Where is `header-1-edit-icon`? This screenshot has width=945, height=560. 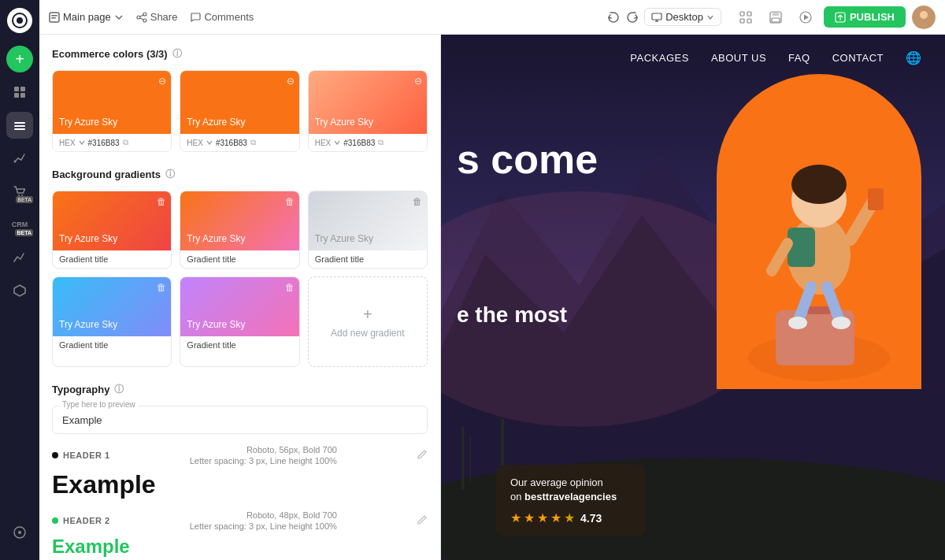 header-1-edit-icon is located at coordinates (422, 455).